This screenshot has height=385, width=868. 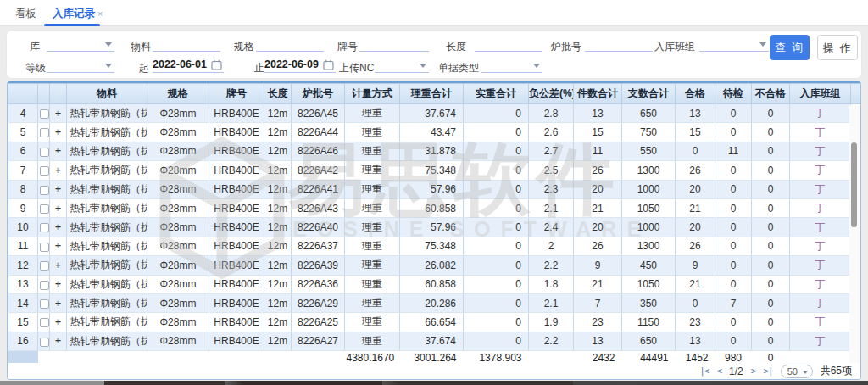 I want to click on page-size-select: 50, so click(x=797, y=371).